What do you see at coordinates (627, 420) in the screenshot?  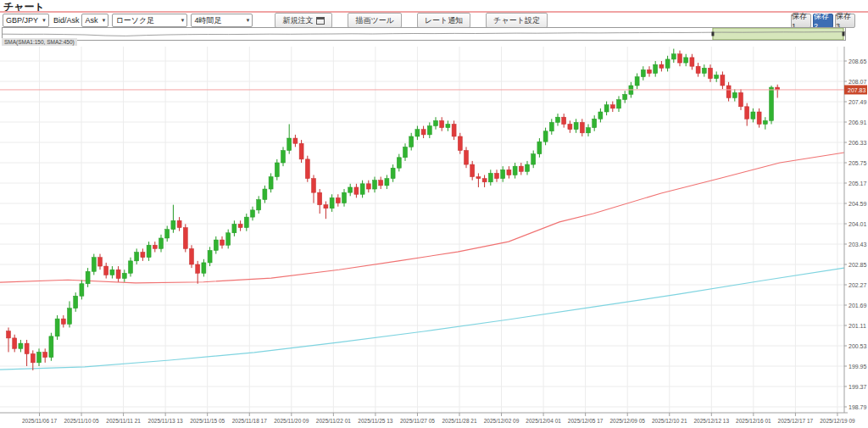 I see `x-axis-label: 2025/12/09 05` at bounding box center [627, 420].